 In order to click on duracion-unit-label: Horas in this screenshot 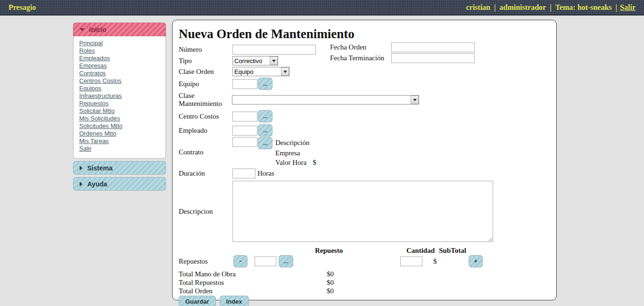, I will do `click(266, 173)`.